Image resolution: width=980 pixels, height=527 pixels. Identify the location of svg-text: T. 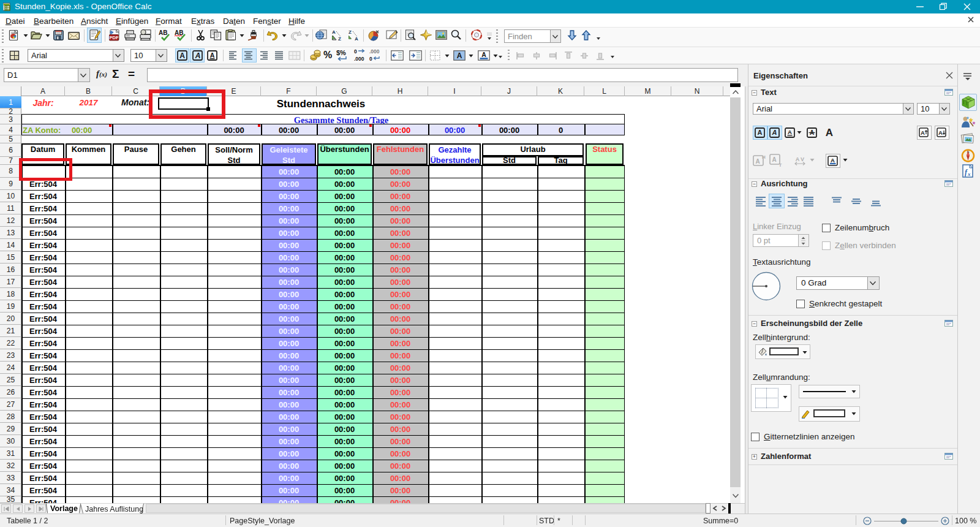
(780, 165).